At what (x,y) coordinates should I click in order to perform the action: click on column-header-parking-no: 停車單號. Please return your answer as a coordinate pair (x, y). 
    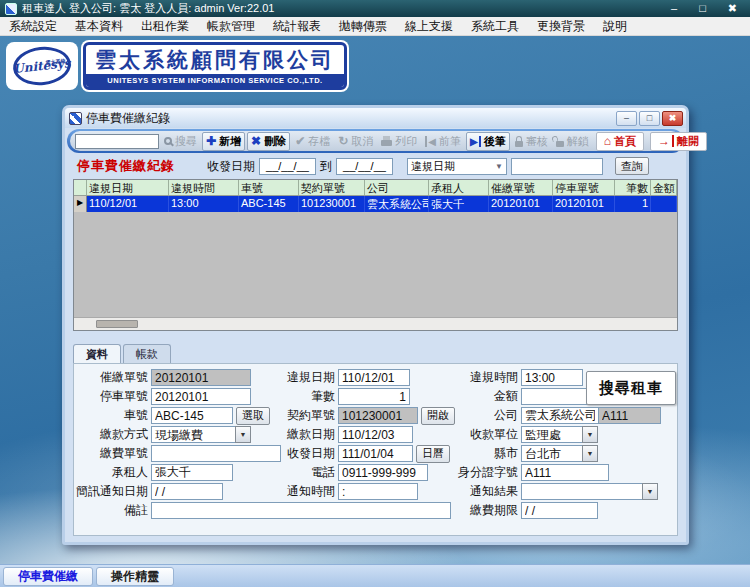
    Looking at the image, I should click on (584, 188).